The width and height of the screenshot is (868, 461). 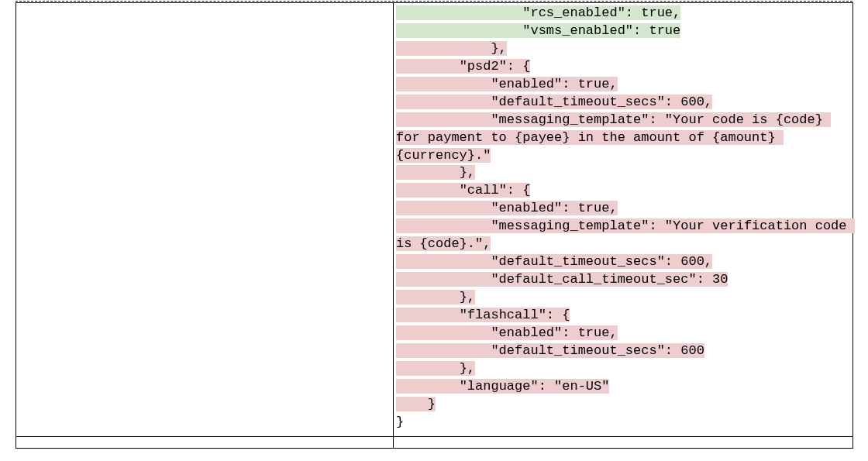 I want to click on code-line: "default_call_timeout_sec": 30, so click(x=562, y=279).